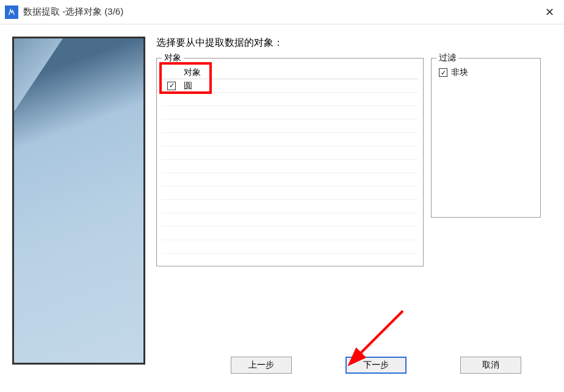  What do you see at coordinates (443, 73) in the screenshot?
I see `filter-checkbox` at bounding box center [443, 73].